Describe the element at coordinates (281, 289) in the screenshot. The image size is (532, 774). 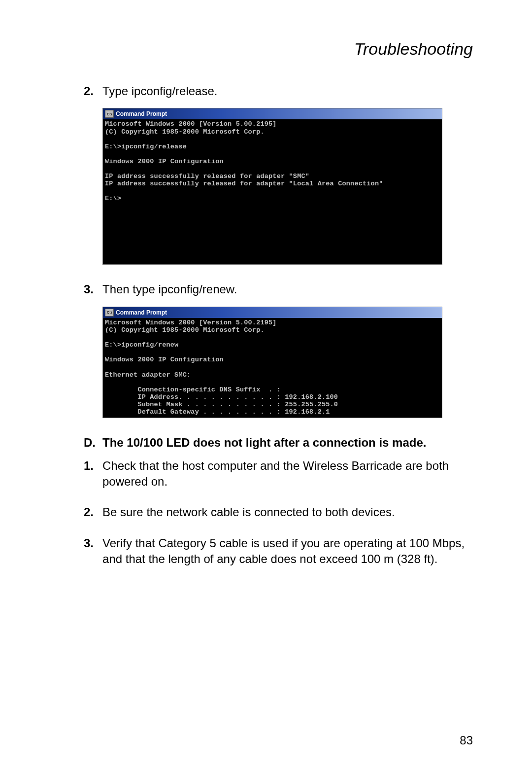
I see `step-3: 3. Then type ipconfig/renew.` at that location.